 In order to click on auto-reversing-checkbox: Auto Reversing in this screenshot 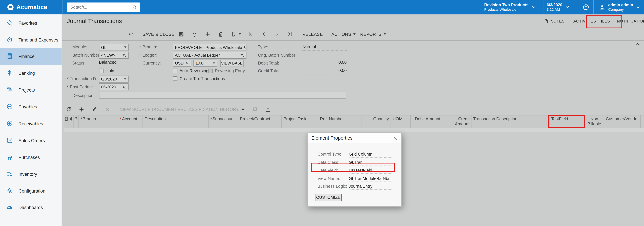, I will do `click(190, 71)`.